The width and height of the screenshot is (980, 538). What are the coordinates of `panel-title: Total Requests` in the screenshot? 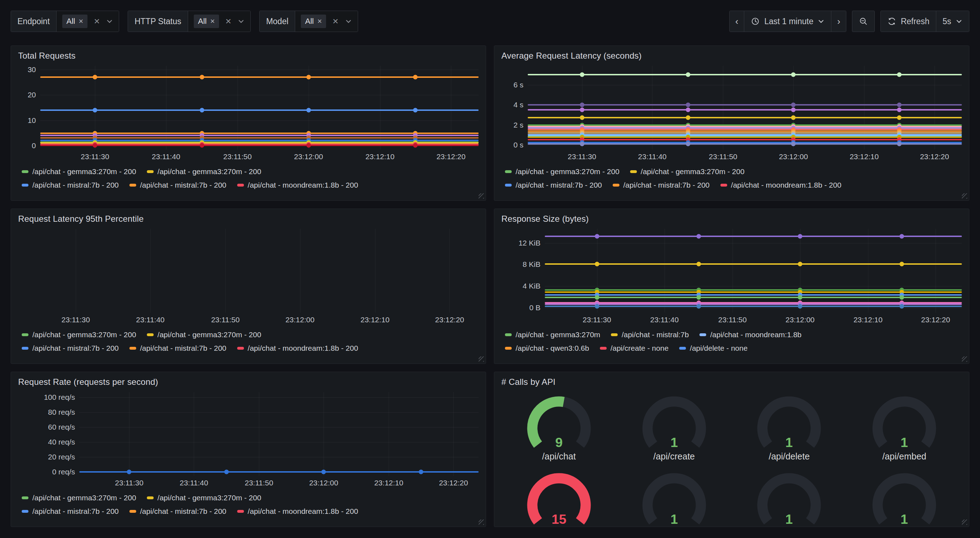 It's located at (248, 56).